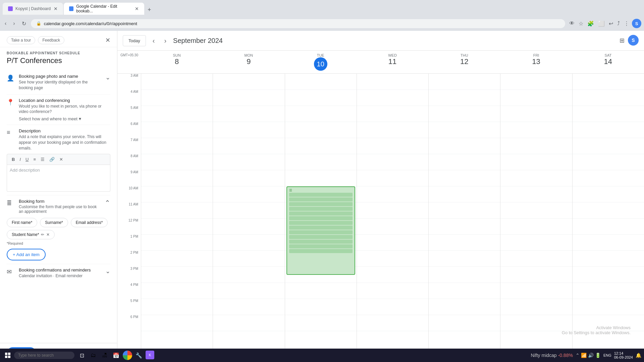 The width and height of the screenshot is (644, 362). I want to click on taskbar-gcal-icon: 📅, so click(116, 355).